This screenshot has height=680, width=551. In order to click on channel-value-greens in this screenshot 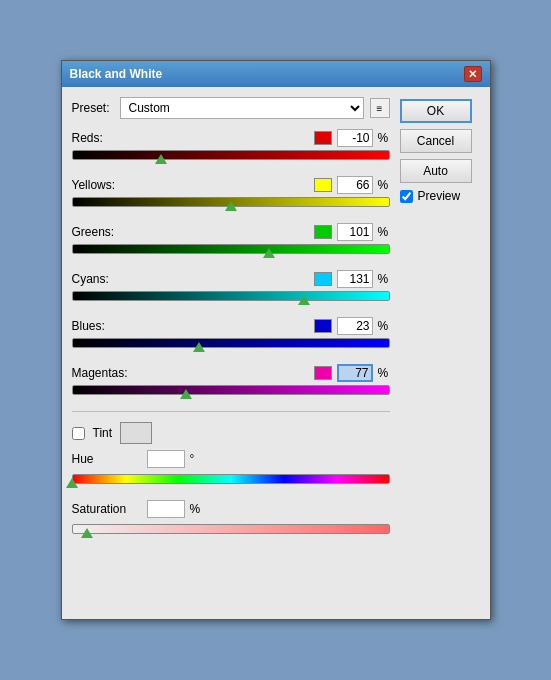, I will do `click(355, 232)`.